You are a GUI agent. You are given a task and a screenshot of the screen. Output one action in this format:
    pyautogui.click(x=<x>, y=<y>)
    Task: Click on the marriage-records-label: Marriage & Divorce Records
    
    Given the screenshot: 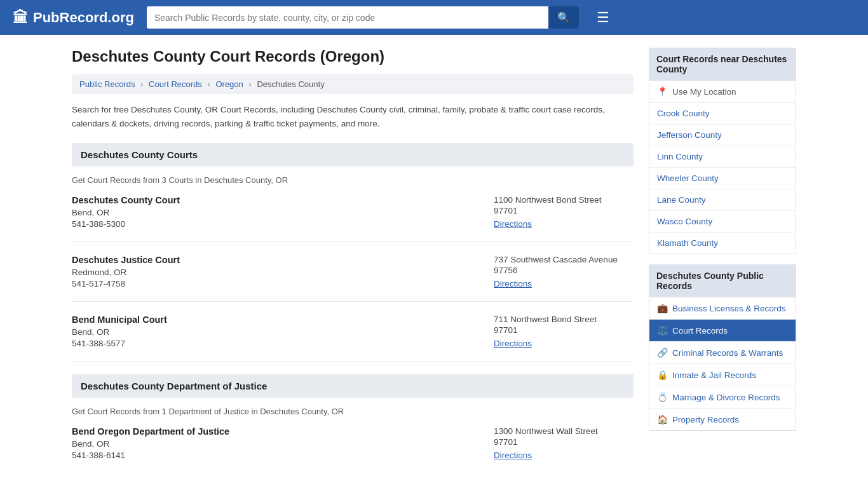 What is the action you would take?
    pyautogui.click(x=726, y=398)
    